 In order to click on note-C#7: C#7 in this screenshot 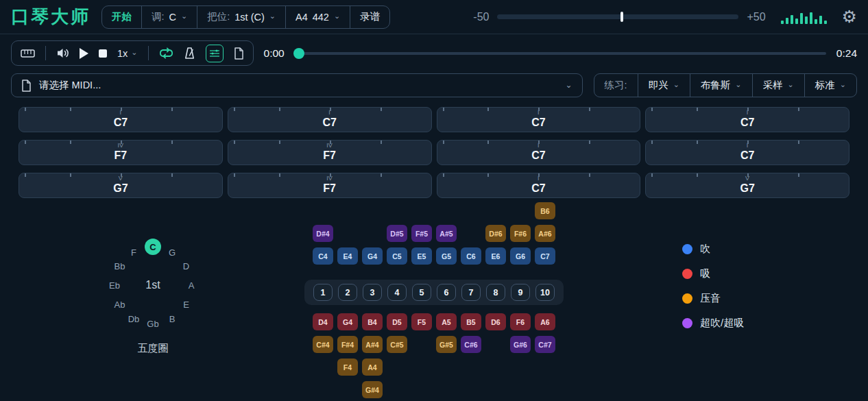, I will do `click(545, 344)`.